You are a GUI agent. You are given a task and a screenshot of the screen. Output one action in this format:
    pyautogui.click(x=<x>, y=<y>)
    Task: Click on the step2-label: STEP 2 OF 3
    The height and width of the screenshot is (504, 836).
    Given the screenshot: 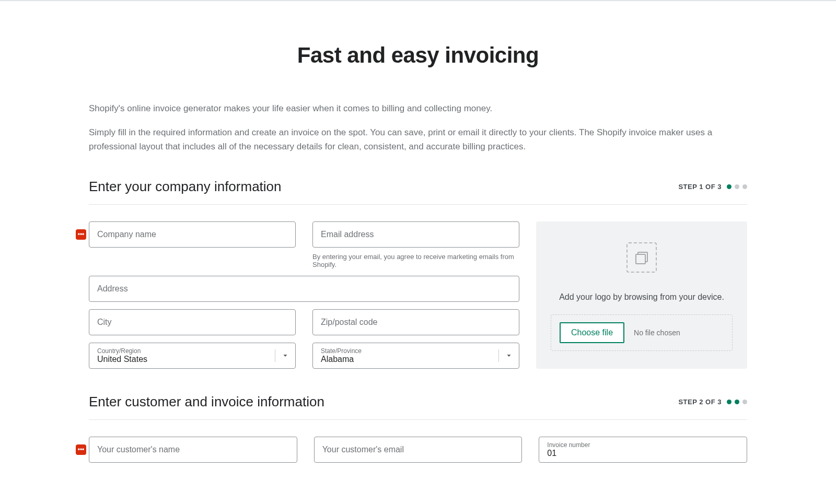 What is the action you would take?
    pyautogui.click(x=700, y=402)
    